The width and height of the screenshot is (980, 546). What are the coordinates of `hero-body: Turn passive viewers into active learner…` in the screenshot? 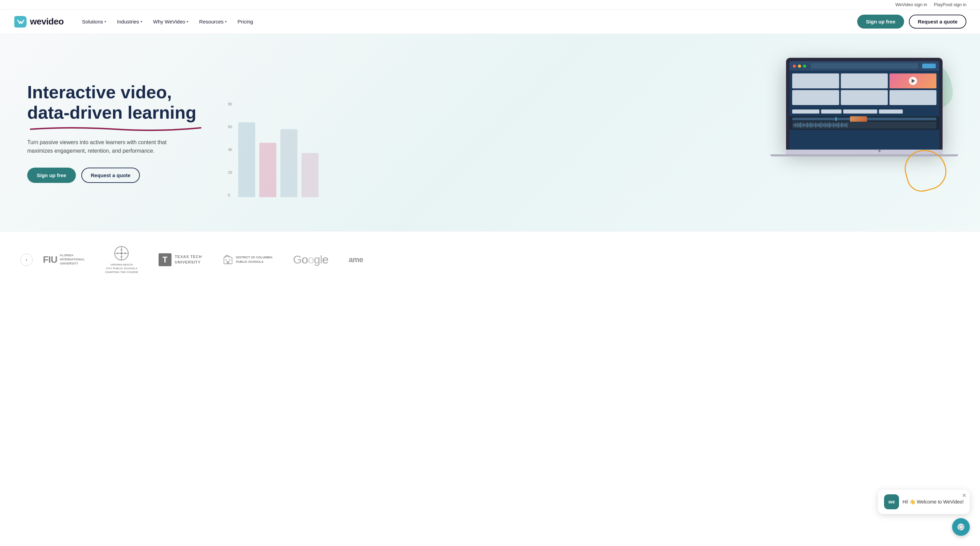 It's located at (106, 147).